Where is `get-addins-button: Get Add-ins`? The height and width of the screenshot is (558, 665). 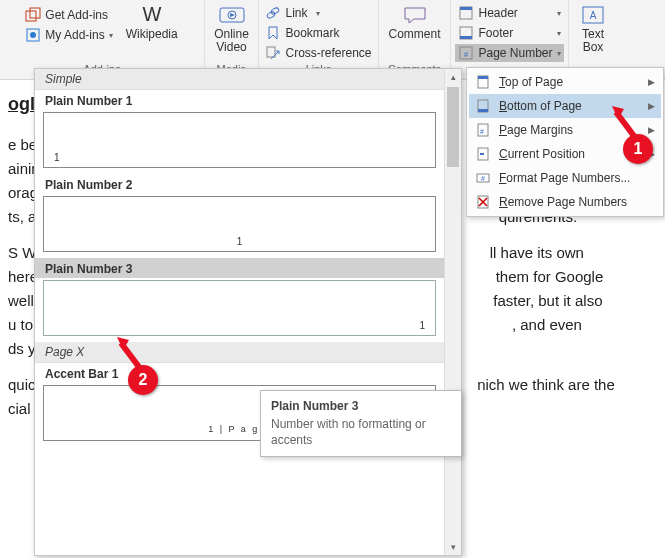
get-addins-button: Get Add-ins is located at coordinates (68, 15).